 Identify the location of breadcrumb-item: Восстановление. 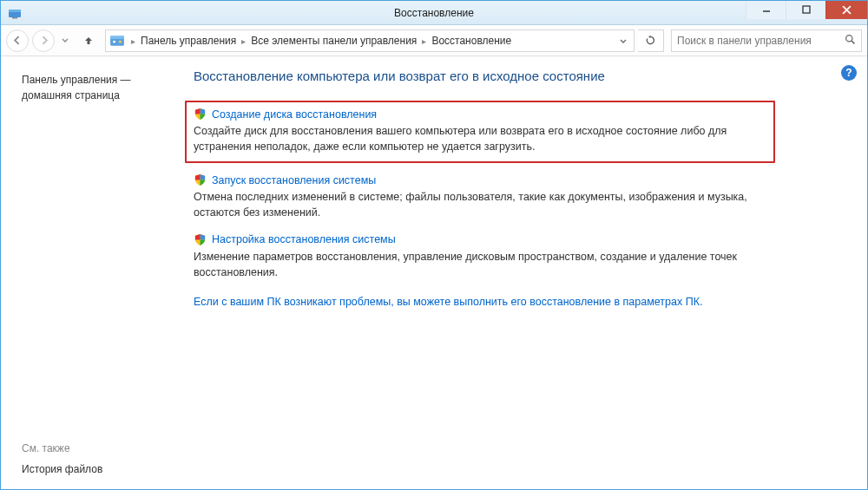
(471, 41).